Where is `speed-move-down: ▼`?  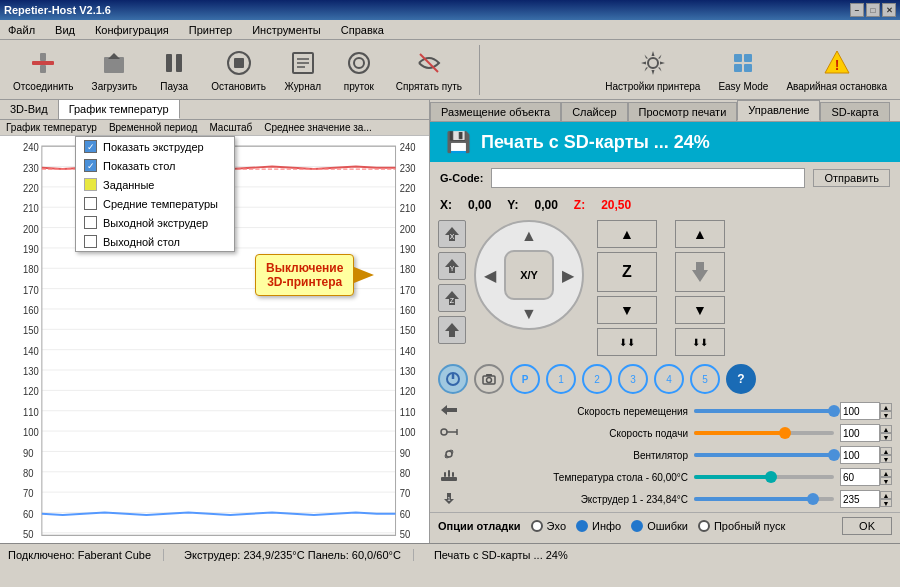
speed-move-down: ▼ is located at coordinates (886, 415).